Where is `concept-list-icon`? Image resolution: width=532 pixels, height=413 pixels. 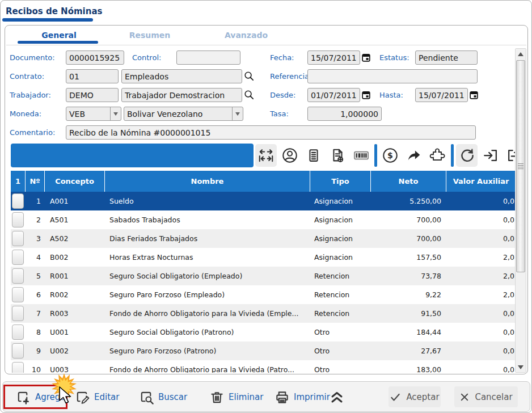
concept-list-icon is located at coordinates (314, 155).